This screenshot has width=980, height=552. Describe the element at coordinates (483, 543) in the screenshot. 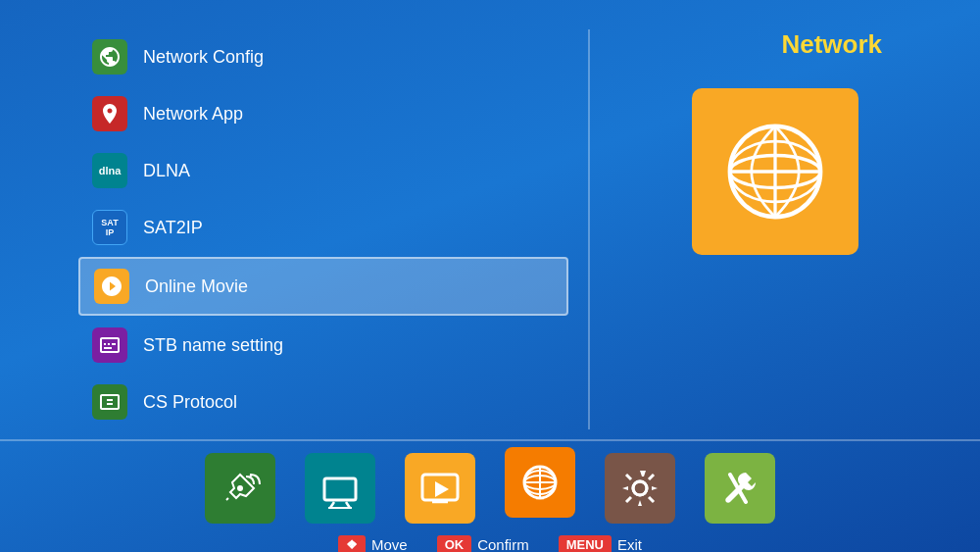

I see `hint-confirm: OK Confirm` at that location.